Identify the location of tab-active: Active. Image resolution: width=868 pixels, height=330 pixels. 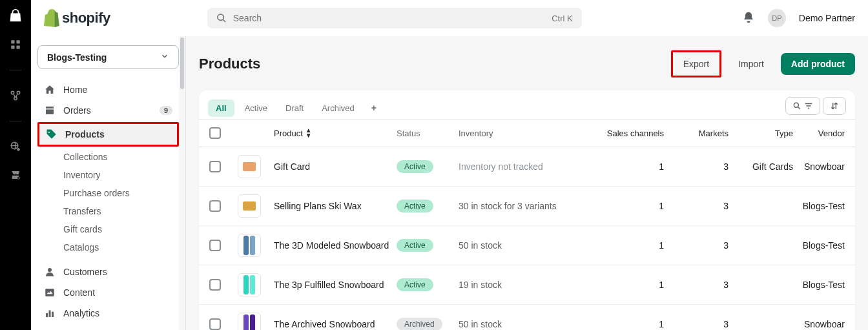
(256, 108).